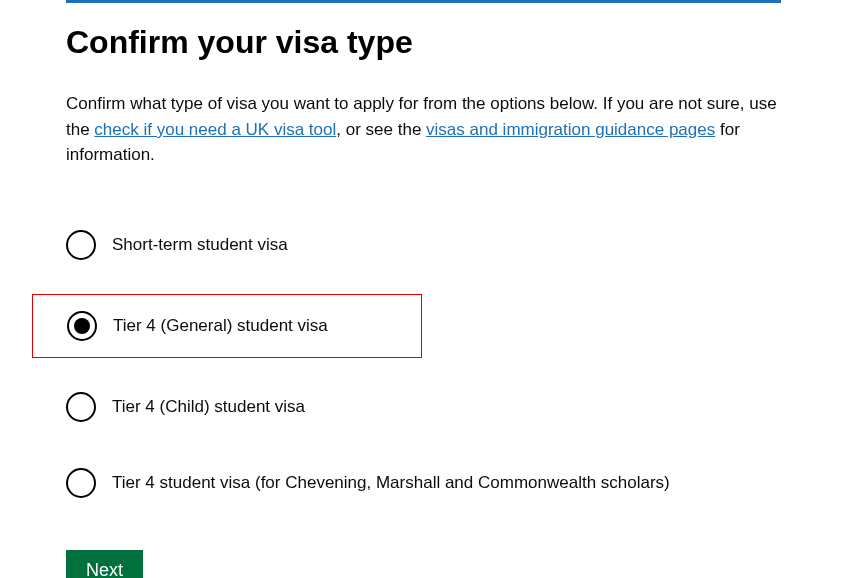 The image size is (847, 578). I want to click on page-heading: Confirm your visa type, so click(424, 42).